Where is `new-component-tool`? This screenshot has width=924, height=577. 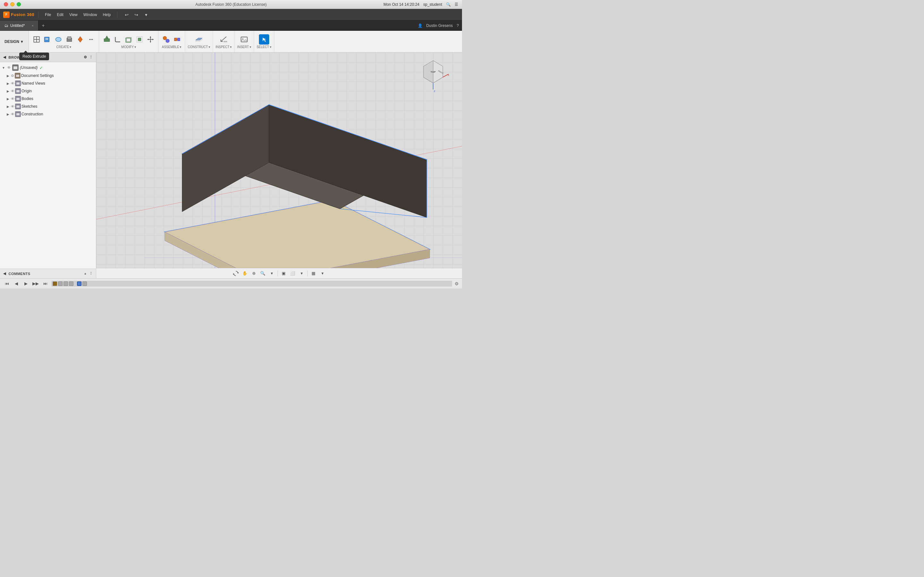
new-component-tool is located at coordinates (37, 40).